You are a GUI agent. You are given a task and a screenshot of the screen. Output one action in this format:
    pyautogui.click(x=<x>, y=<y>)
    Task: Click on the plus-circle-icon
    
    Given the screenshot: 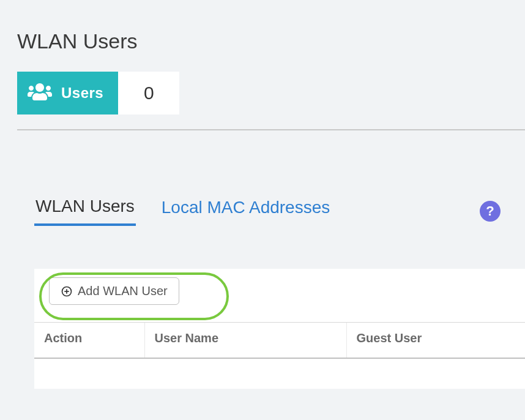 What is the action you would take?
    pyautogui.click(x=67, y=291)
    